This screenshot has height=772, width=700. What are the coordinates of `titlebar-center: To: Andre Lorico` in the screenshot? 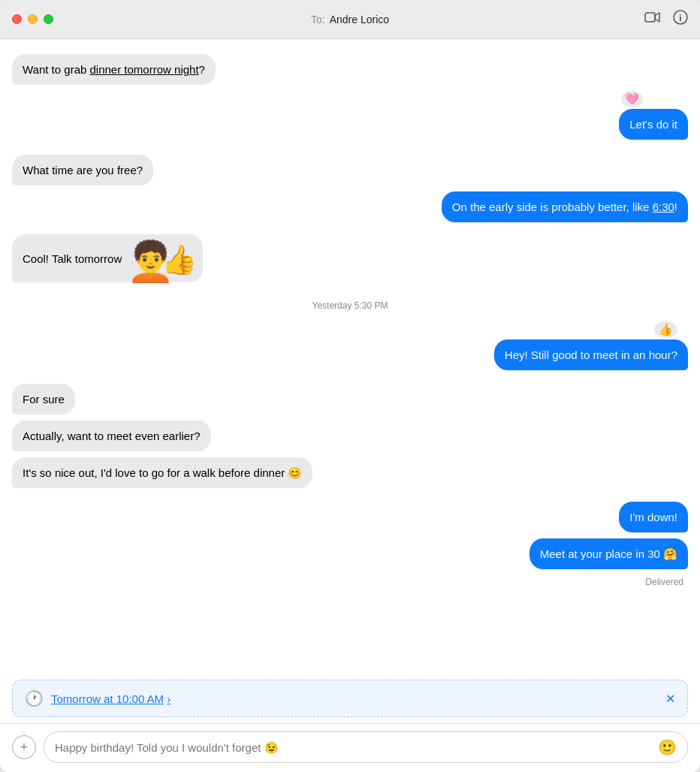 It's located at (350, 20).